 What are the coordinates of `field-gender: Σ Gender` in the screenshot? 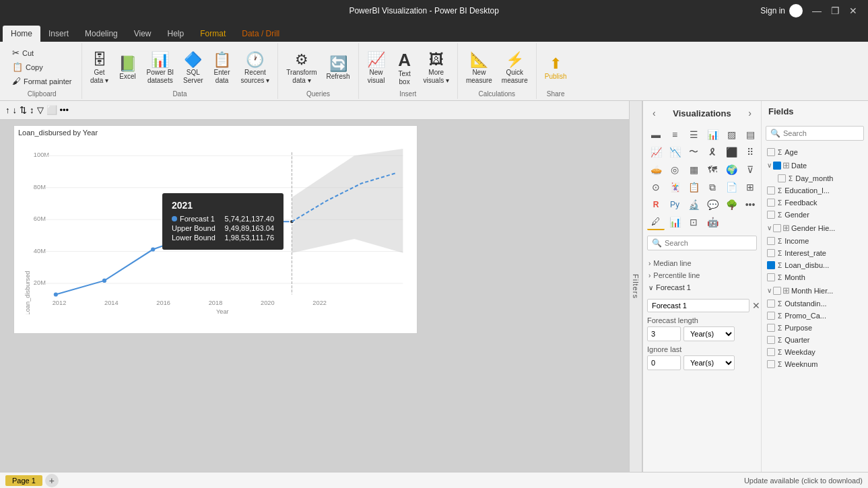 It's located at (815, 215).